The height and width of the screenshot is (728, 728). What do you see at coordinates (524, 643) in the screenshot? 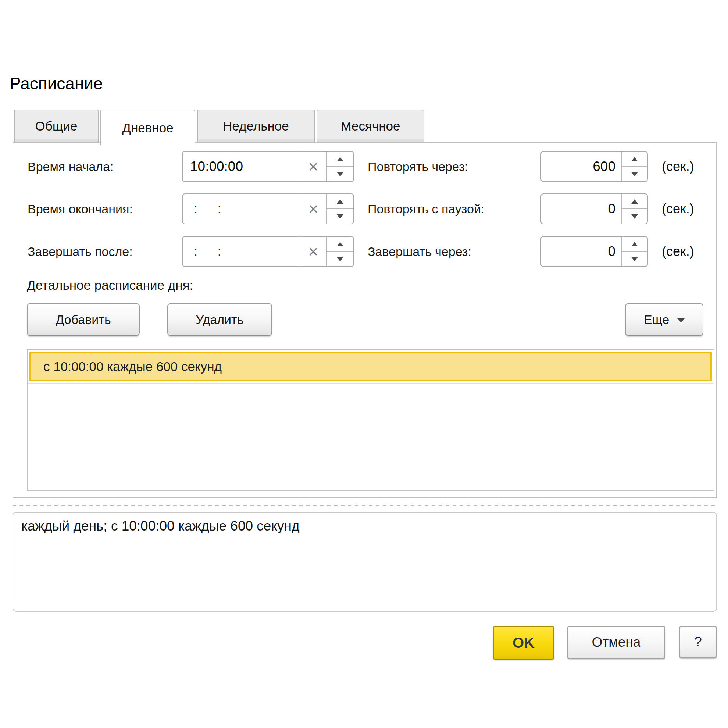
I see `ok-button: OK` at bounding box center [524, 643].